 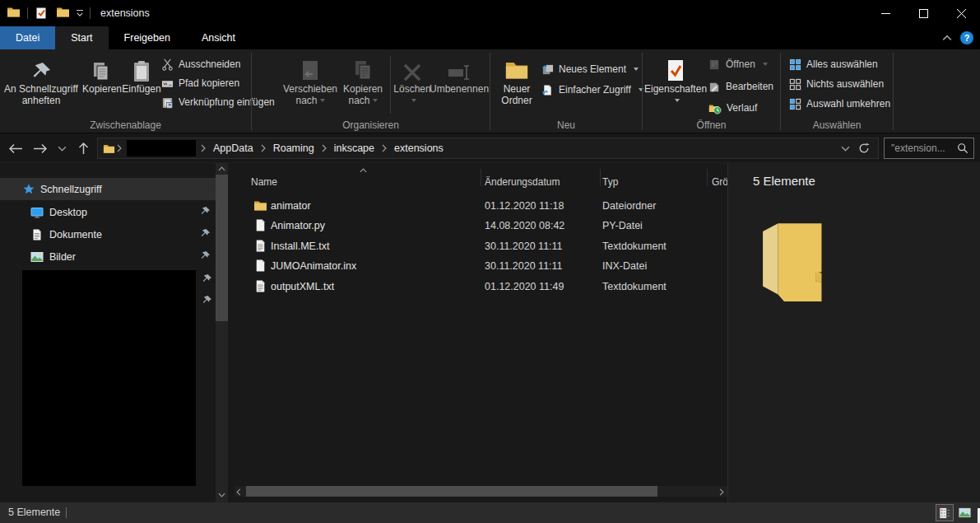 I want to click on group-label-clipboard: Zwischenablage, so click(x=125, y=125).